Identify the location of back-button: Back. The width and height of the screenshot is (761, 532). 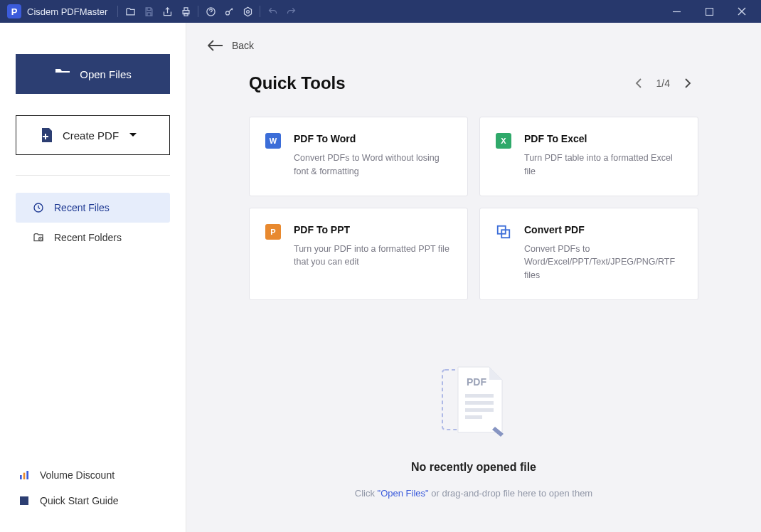
(474, 46).